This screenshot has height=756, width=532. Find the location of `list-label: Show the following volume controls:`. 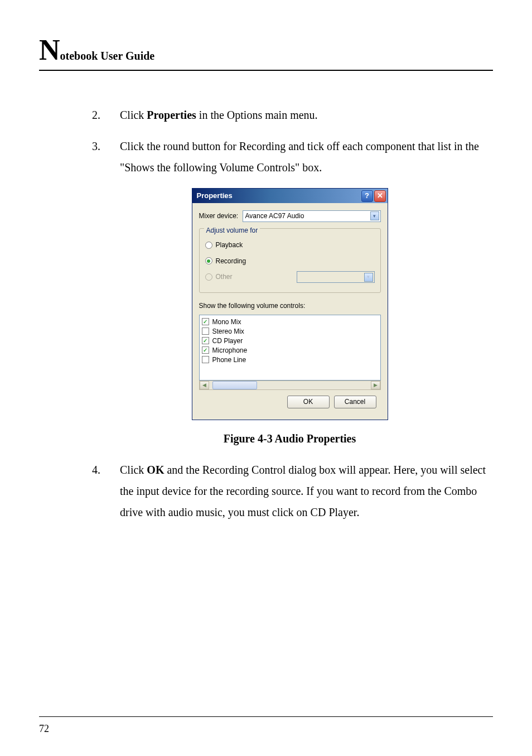

list-label: Show the following volume controls: is located at coordinates (290, 306).